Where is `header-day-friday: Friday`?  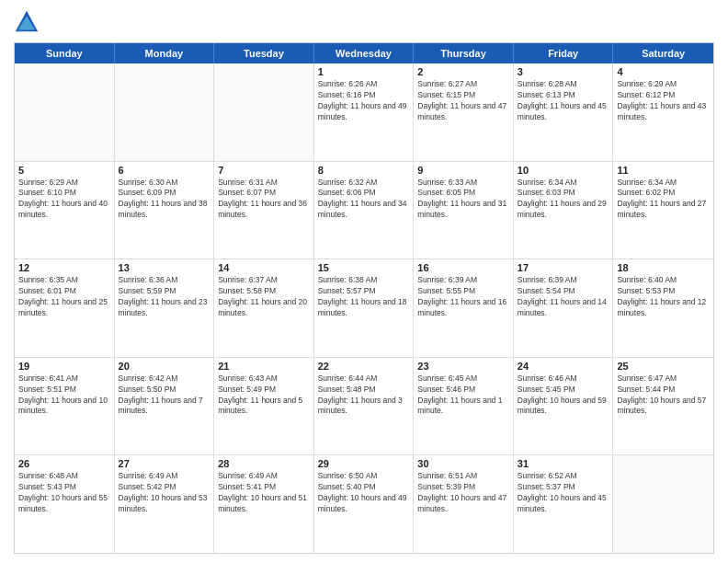
header-day-friday: Friday is located at coordinates (564, 53).